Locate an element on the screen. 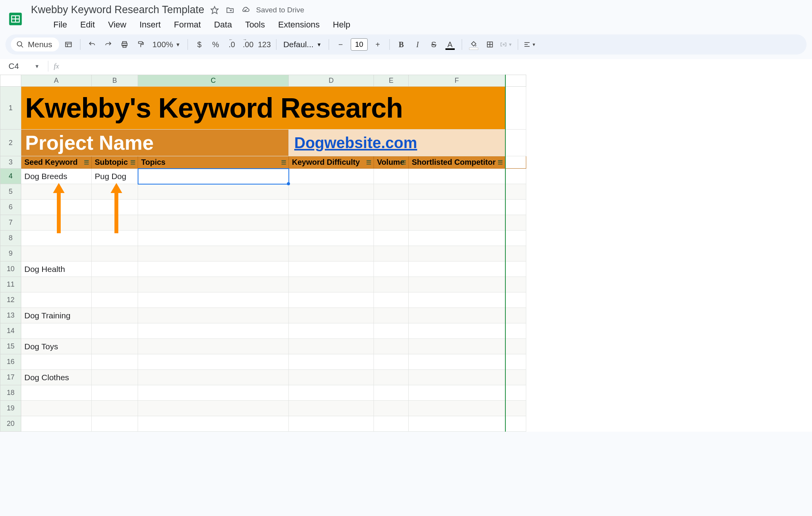 Image resolution: width=812 pixels, height=516 pixels. cell-G16 is located at coordinates (516, 362).